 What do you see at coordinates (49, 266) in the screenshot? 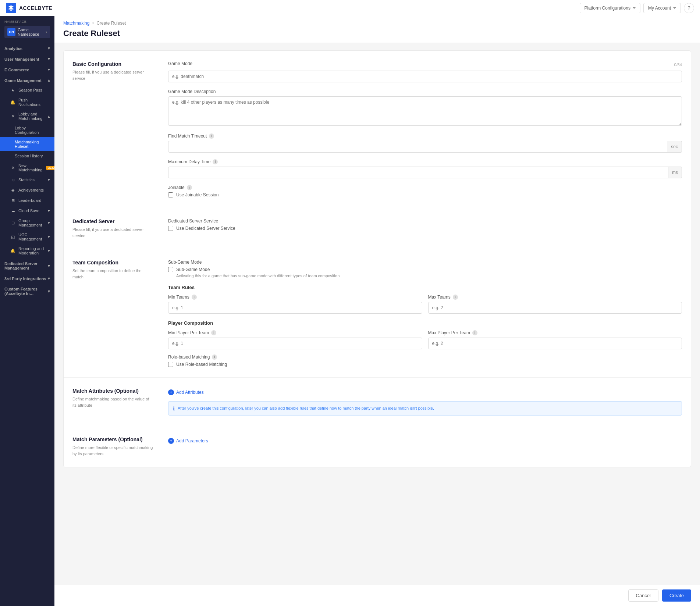
I see `dedicated-chevron-icon: ▾` at bounding box center [49, 266].